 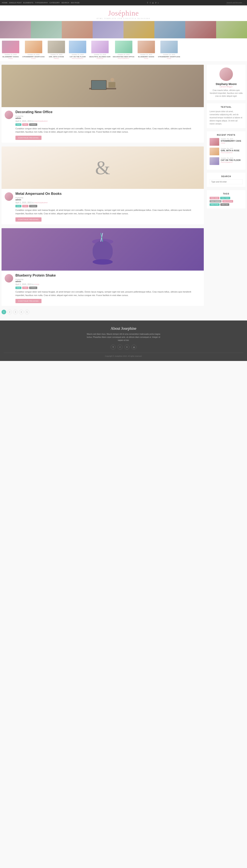 I want to click on post-category-link-2: FOOD, so click(x=36, y=284).